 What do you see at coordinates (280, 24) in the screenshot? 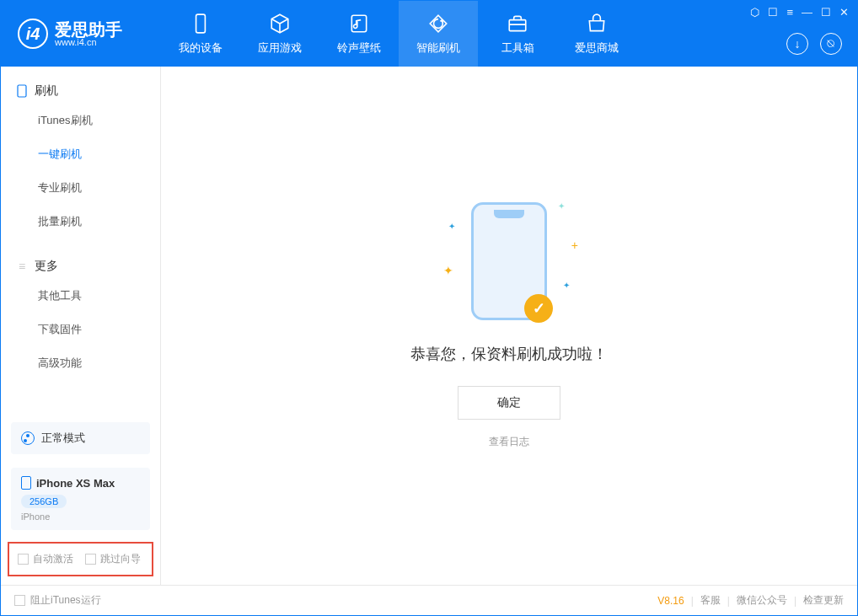
I see `cube-icon` at bounding box center [280, 24].